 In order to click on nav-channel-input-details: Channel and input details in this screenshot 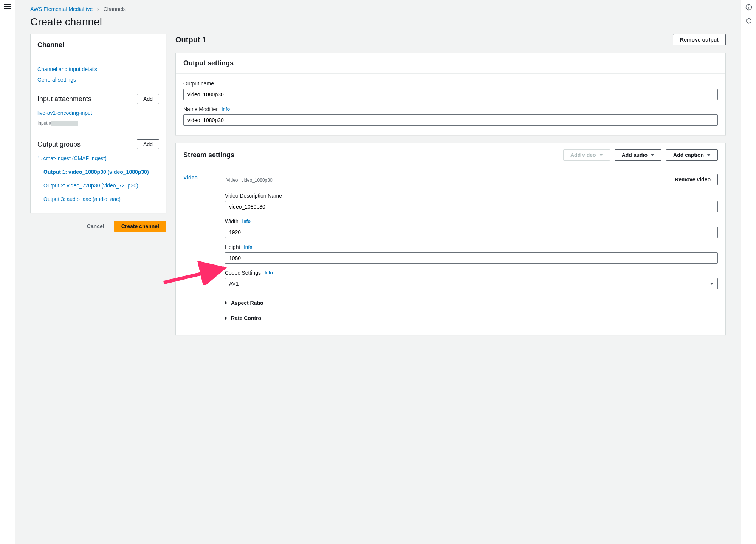, I will do `click(98, 70)`.